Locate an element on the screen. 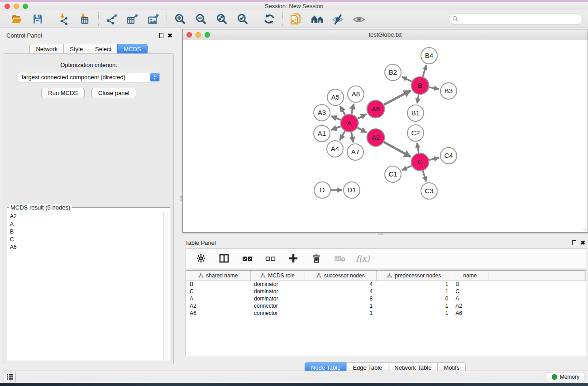 This screenshot has height=386, width=588. column-header-successor-nodes: successor nodes is located at coordinates (340, 276).